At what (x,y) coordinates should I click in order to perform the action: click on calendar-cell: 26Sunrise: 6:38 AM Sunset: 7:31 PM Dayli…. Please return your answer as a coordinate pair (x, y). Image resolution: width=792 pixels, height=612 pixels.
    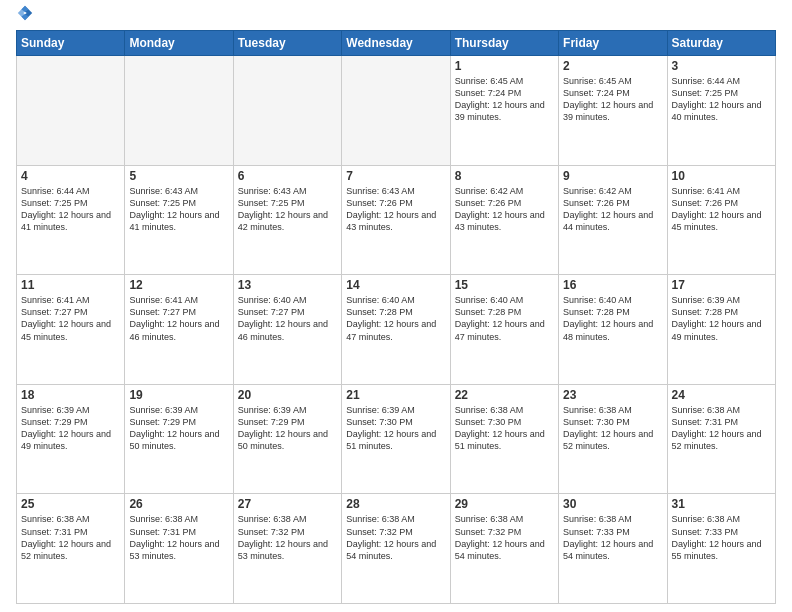
    Looking at the image, I should click on (179, 549).